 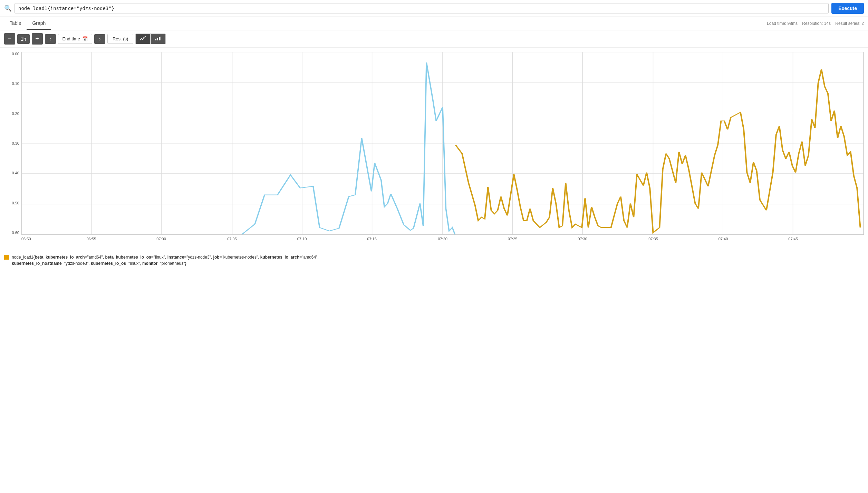 What do you see at coordinates (422, 8) in the screenshot?
I see `query-input` at bounding box center [422, 8].